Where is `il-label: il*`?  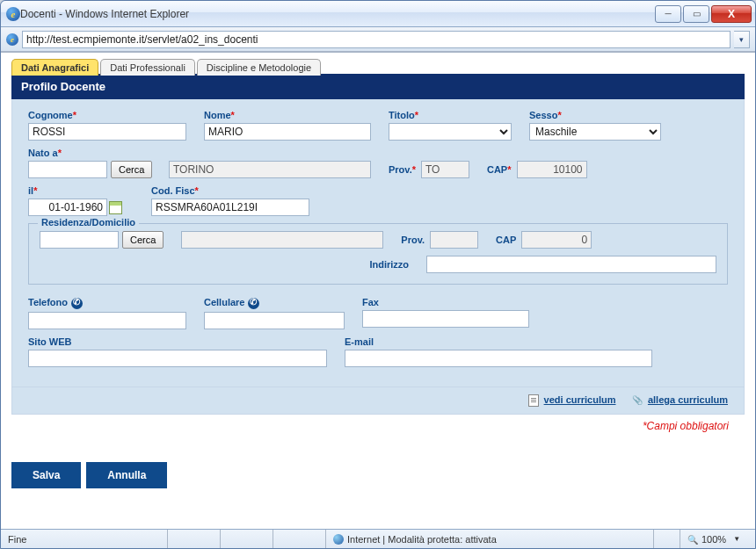 il-label: il* is located at coordinates (81, 191).